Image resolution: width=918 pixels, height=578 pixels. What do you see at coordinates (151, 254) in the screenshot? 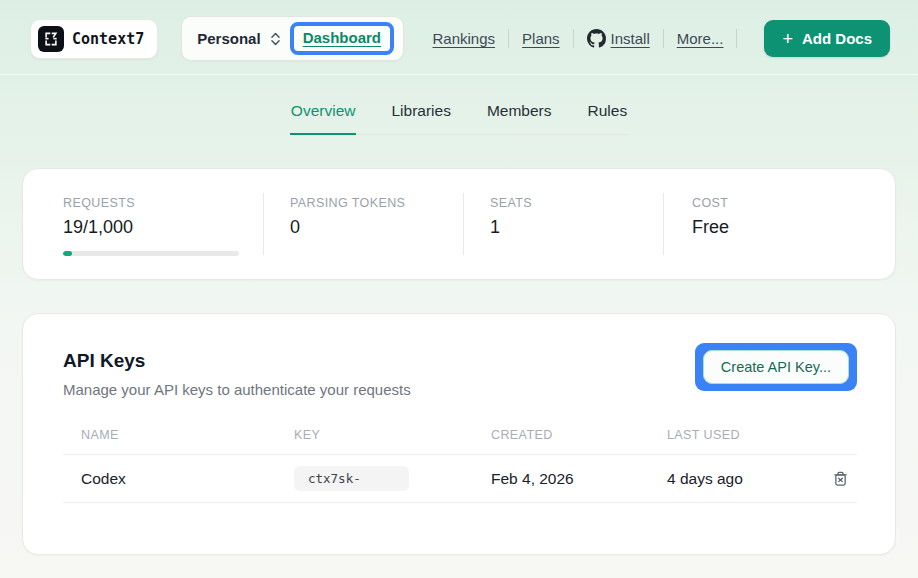
I see `requests-progress-bar` at bounding box center [151, 254].